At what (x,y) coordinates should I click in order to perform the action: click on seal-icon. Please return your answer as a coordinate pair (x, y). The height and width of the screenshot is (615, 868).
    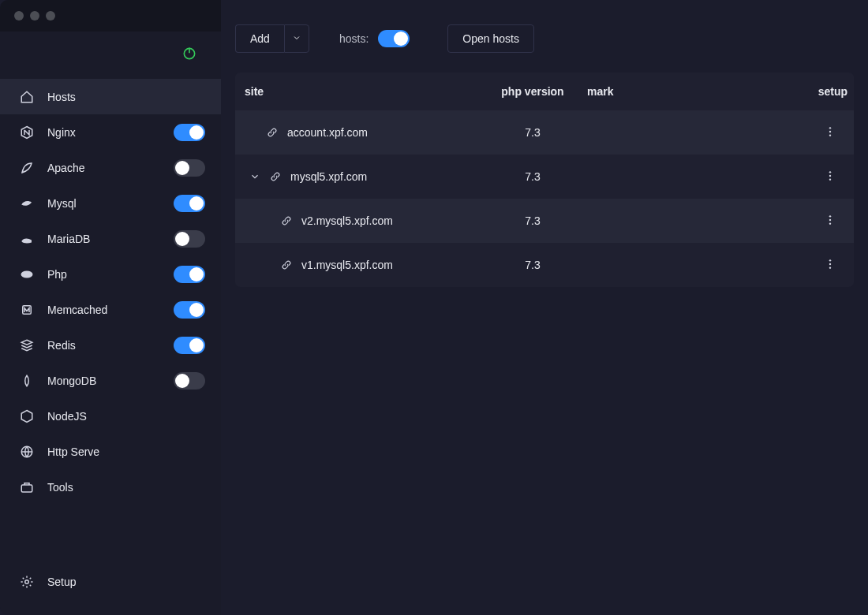
    Looking at the image, I should click on (27, 239).